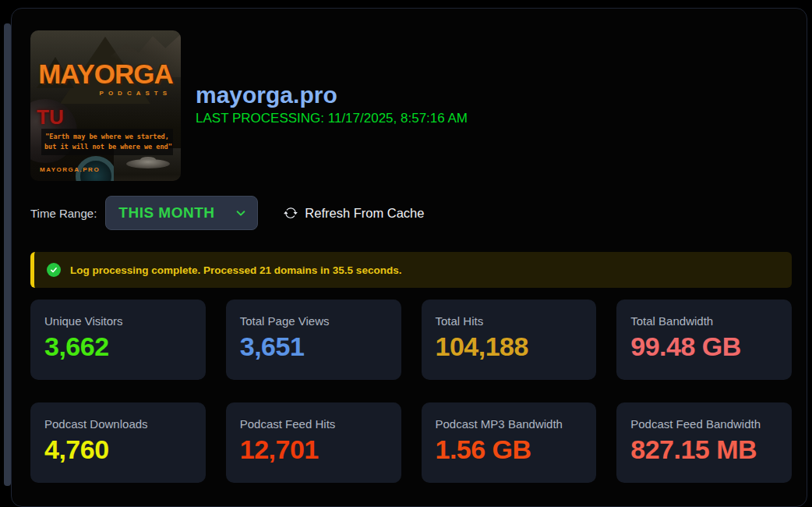 This screenshot has width=812, height=507. What do you see at coordinates (148, 164) in the screenshot?
I see `ufo-icon` at bounding box center [148, 164].